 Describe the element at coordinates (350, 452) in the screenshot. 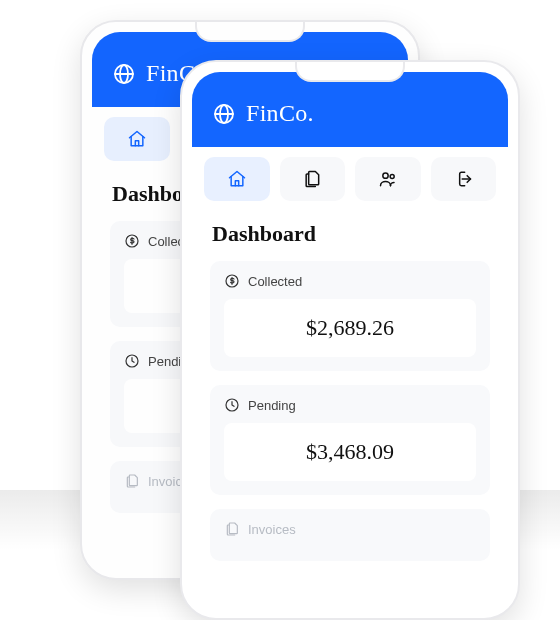

I see `card-pending-value: $3,468.09` at that location.